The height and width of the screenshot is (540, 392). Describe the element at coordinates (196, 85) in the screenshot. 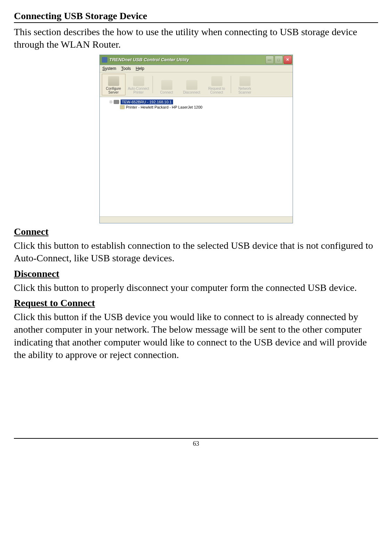

I see `toolbar: Configure Server Auto-Connect Printer Co…` at that location.